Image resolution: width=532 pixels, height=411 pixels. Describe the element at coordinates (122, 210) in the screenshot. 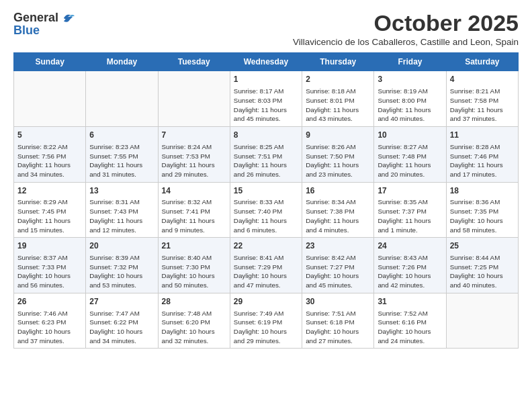

I see `calendar-cell: 13Sunrise: 8:31 AM Sunset: 7:43 PM Dayli…` at that location.